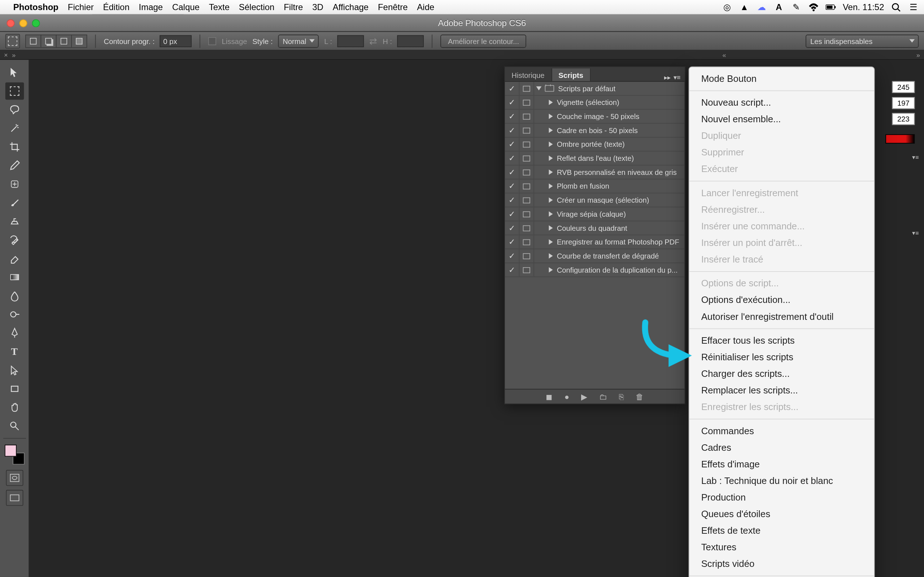 The image size is (924, 577). Describe the element at coordinates (36, 23) in the screenshot. I see `window-zoom-button` at that location.